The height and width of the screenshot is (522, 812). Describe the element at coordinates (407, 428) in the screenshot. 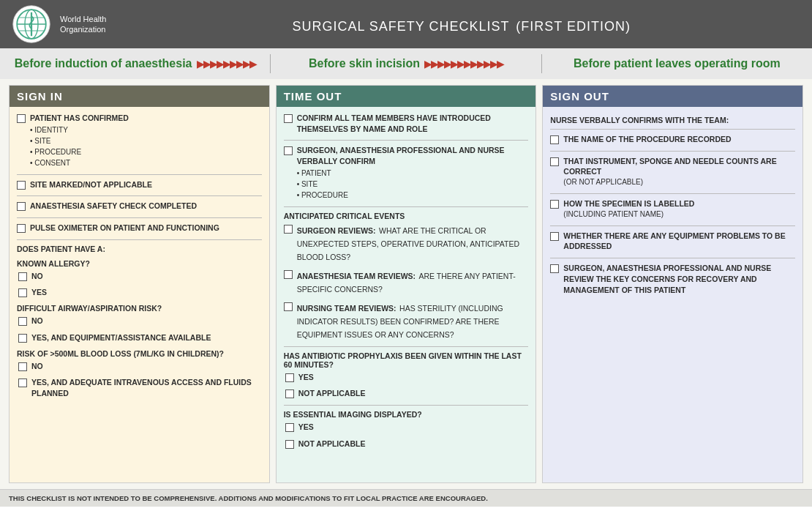

I see `check-imaging-yes: YES` at that location.